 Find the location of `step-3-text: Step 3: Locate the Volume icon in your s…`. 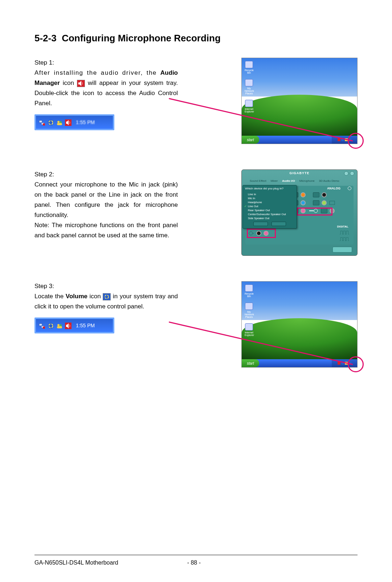

step-3-text: Step 3: Locate the Volume icon in your s… is located at coordinates (106, 307).